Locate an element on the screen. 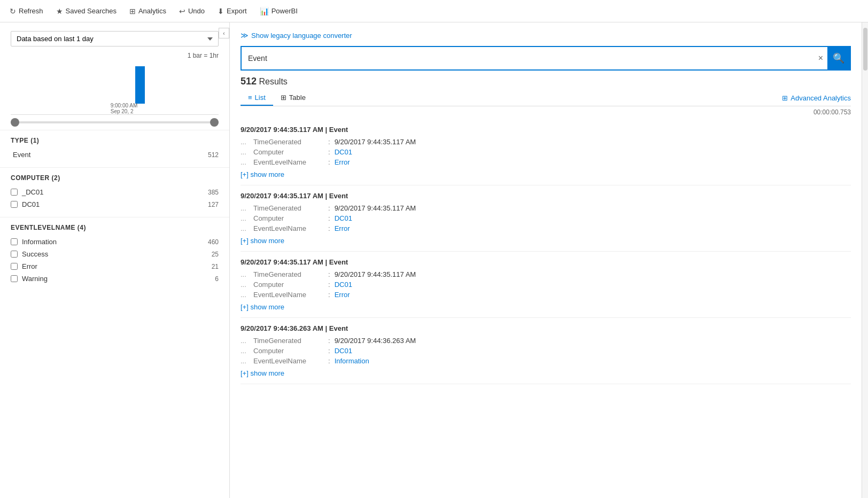 The image size is (868, 498). search-submit-button: 🔍 is located at coordinates (839, 58).